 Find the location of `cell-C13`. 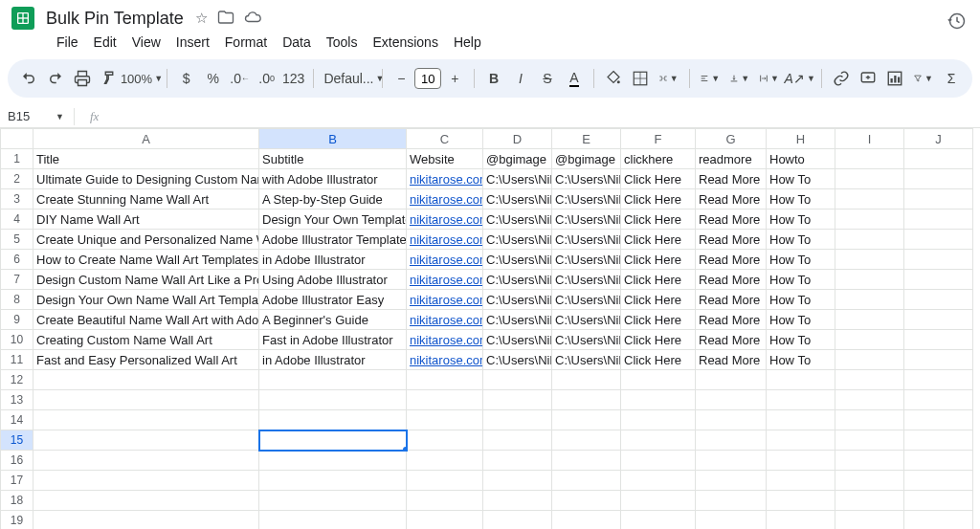

cell-C13 is located at coordinates (445, 400).